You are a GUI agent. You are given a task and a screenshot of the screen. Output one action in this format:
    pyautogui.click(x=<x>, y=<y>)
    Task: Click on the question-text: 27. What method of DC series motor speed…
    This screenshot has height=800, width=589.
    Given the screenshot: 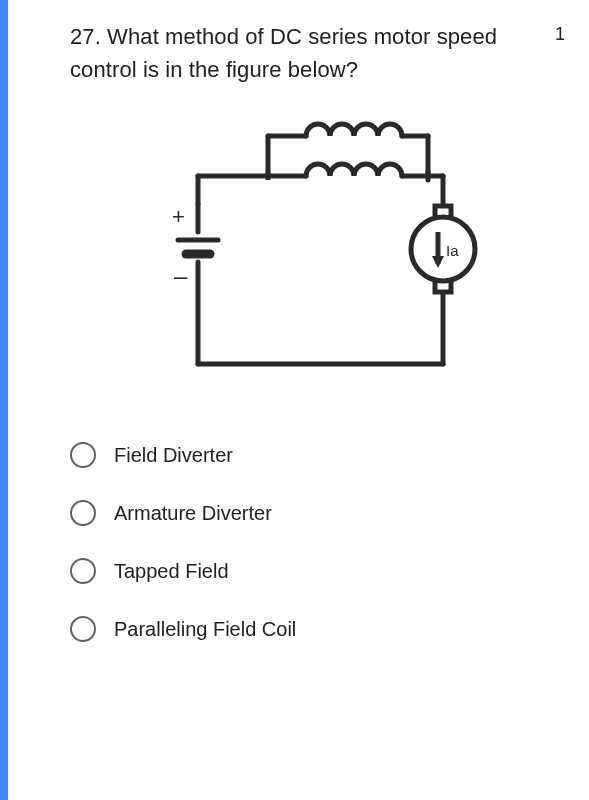 What is the action you would take?
    pyautogui.click(x=302, y=53)
    